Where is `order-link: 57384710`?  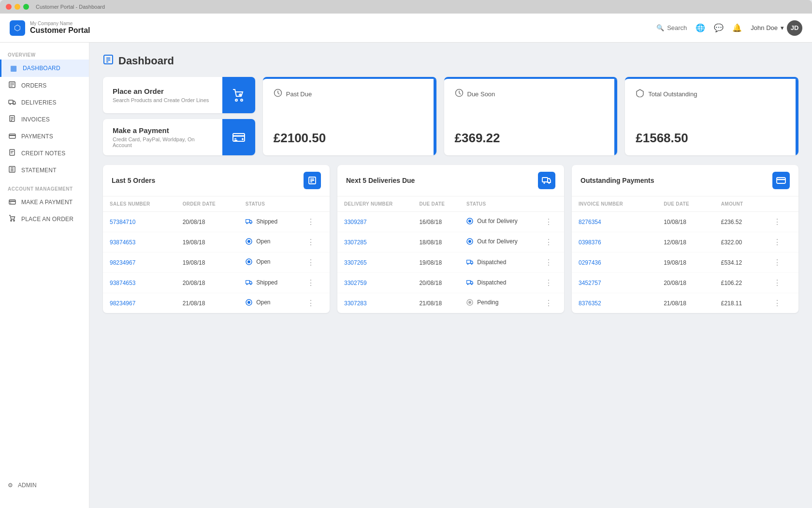 order-link: 57384710 is located at coordinates (123, 222).